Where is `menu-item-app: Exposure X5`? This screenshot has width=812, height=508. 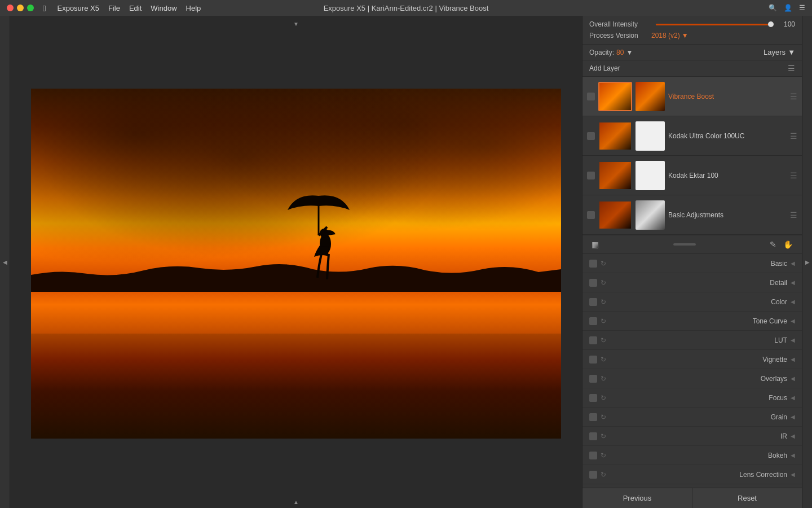 menu-item-app: Exposure X5 is located at coordinates (78, 8).